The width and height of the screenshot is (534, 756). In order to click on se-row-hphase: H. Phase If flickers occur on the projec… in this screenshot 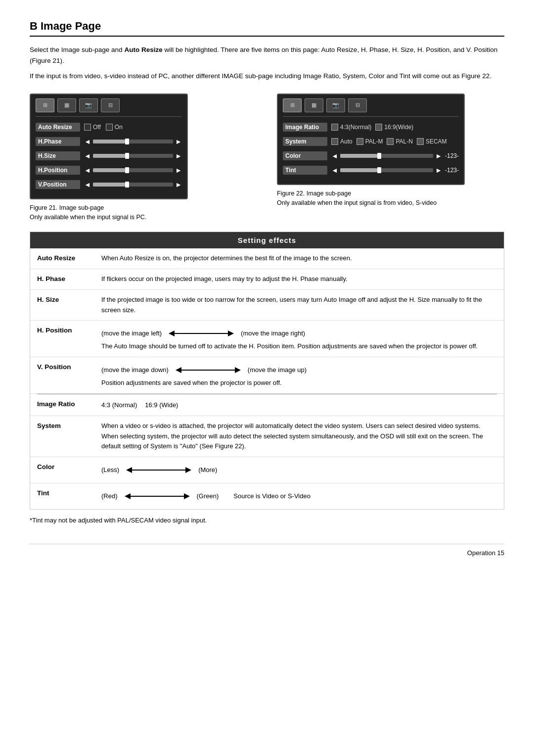, I will do `click(267, 280)`.